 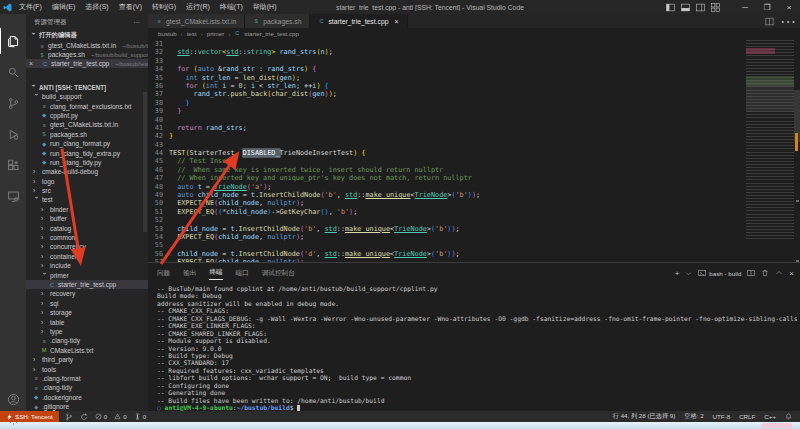 I want to click on split-editor-icon, so click(x=770, y=22).